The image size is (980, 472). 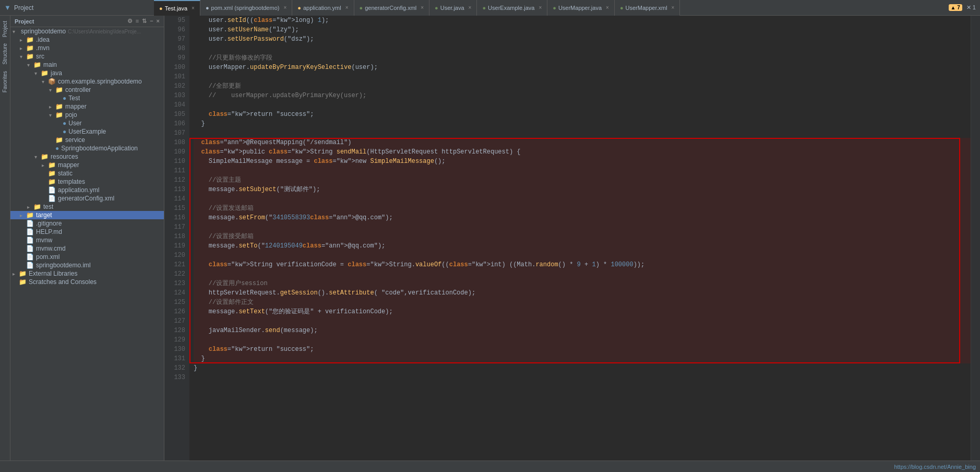 I want to click on code-line-130: class="kw">return "success";, so click(x=582, y=349).